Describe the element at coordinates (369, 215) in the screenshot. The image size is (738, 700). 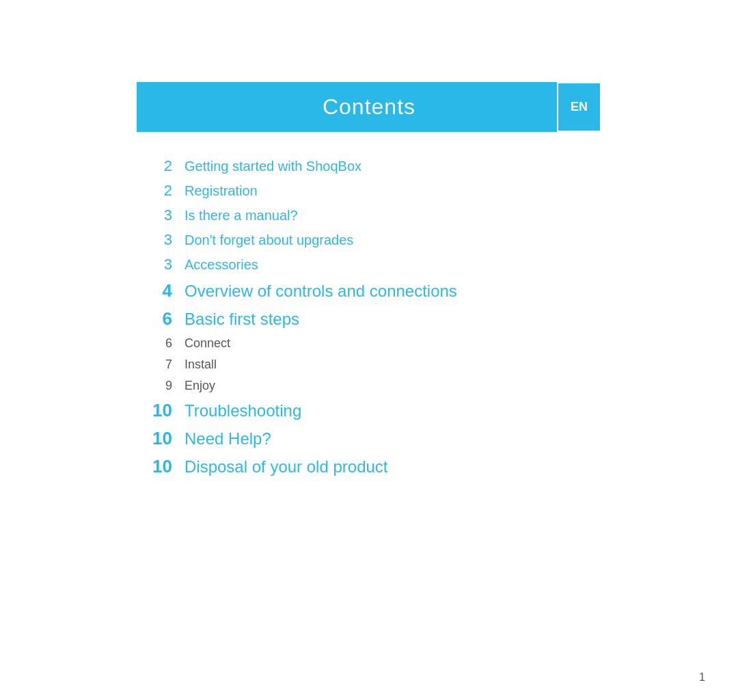
I see `toc-item: 3Is there a manual?` at that location.